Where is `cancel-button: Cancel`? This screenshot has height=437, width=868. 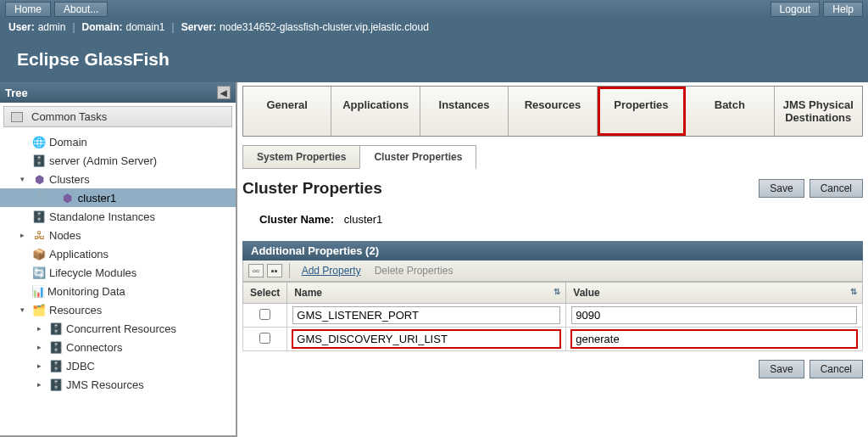 cancel-button: Cancel is located at coordinates (836, 188).